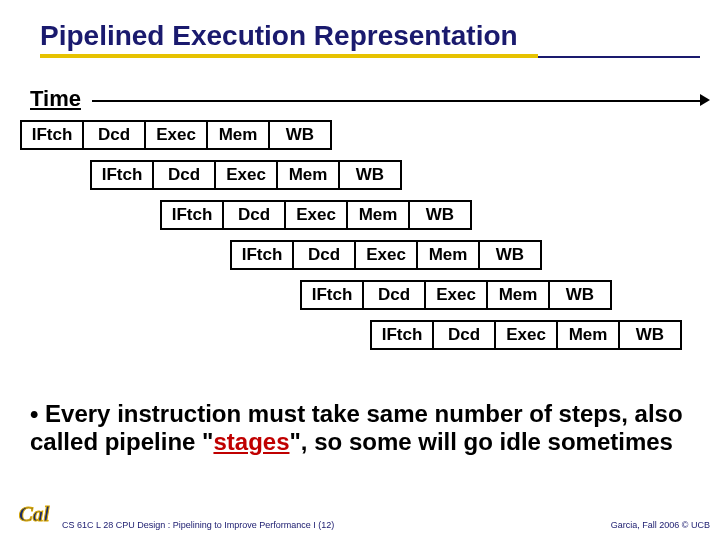  I want to click on footer-right: Garcia, Fall 2006 © UCB, so click(660, 525).